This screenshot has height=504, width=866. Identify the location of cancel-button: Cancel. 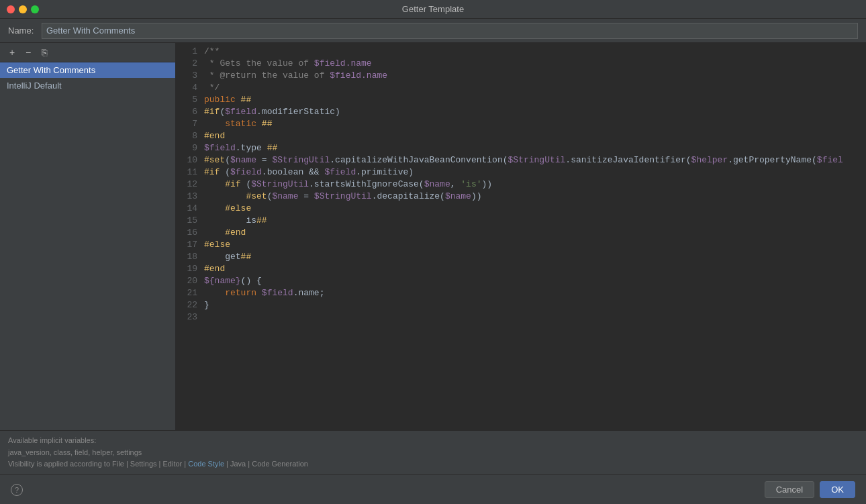
(789, 490).